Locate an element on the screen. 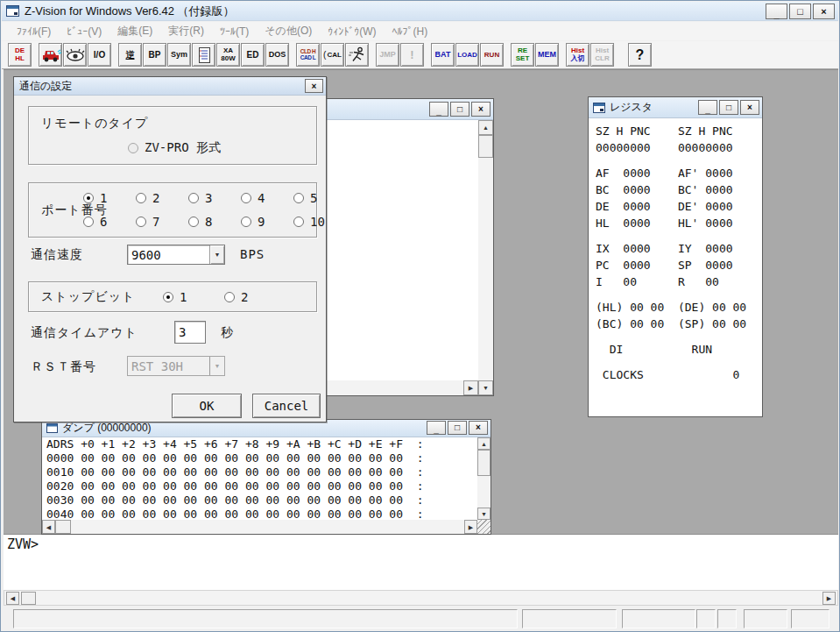  port-radio-3: 3 is located at coordinates (200, 198).